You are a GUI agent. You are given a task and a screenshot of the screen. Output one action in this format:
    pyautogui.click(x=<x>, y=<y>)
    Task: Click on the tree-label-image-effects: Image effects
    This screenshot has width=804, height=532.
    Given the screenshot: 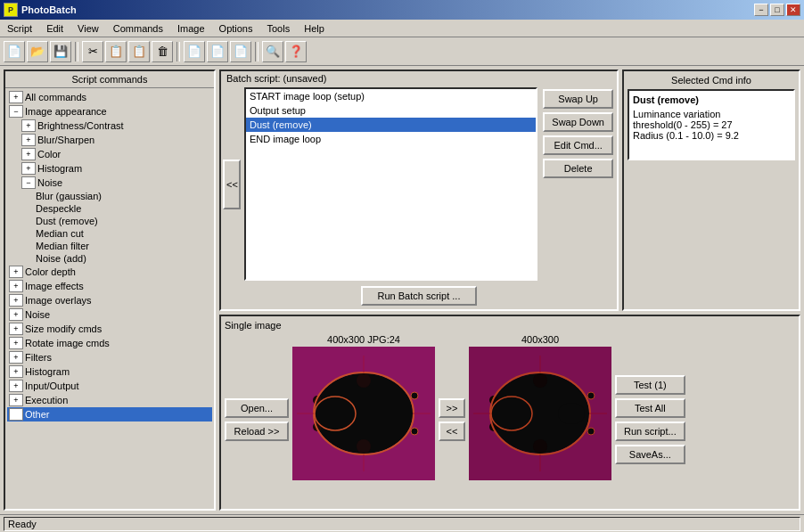 What is the action you would take?
    pyautogui.click(x=54, y=286)
    